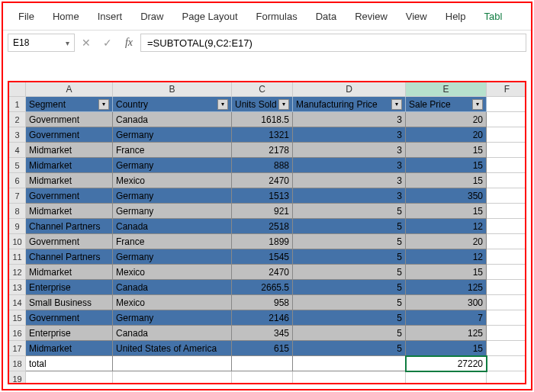  Describe the element at coordinates (262, 257) in the screenshot. I see `cell-C11: 1545` at that location.